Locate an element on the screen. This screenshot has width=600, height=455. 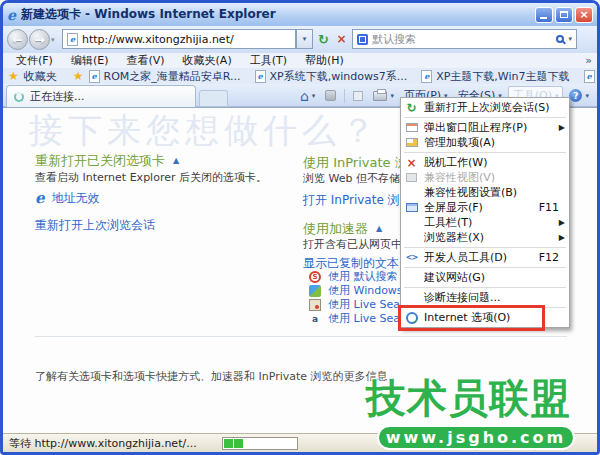
menu-item-developer-tools: <> 开发人员工具(D) F12 is located at coordinates (485, 258).